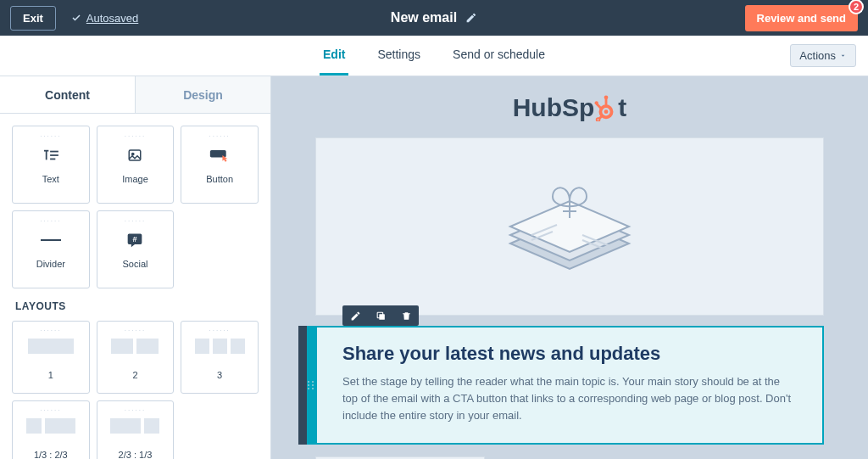  What do you see at coordinates (220, 165) in the screenshot?
I see `content-item-button: ······ Button` at bounding box center [220, 165].